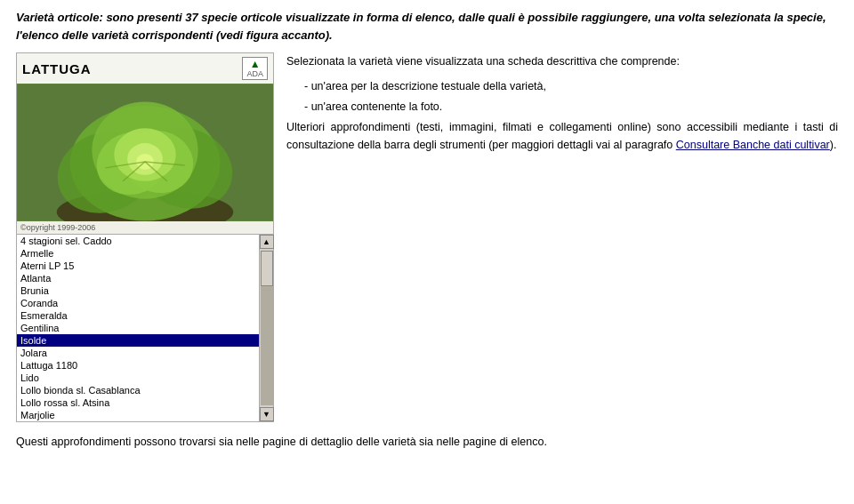 The image size is (854, 504). Describe the element at coordinates (138, 353) in the screenshot. I see `list-item: Jolara` at that location.